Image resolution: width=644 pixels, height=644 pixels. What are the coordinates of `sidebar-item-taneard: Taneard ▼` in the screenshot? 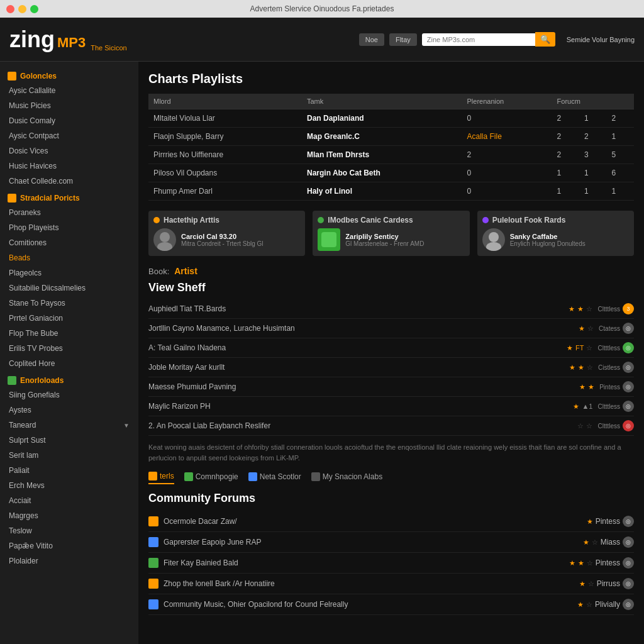 It's located at (69, 425).